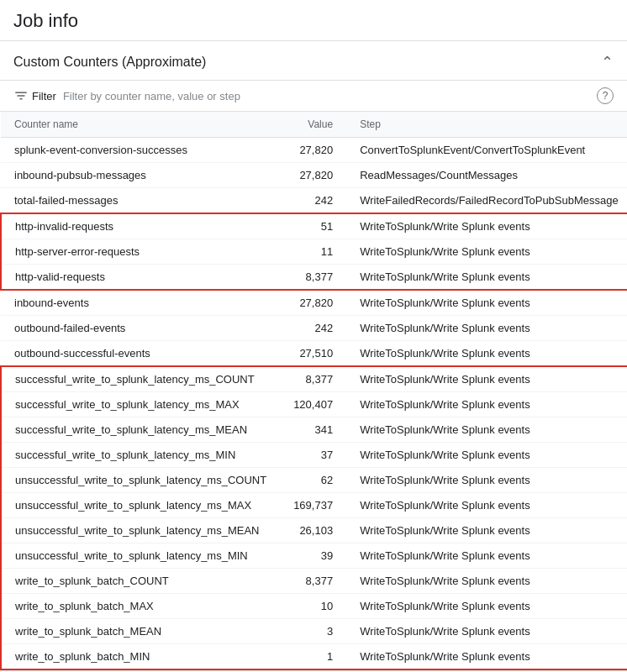  Describe the element at coordinates (314, 632) in the screenshot. I see `table-row: write_to_splunk_batch_MEAN3WriteToSplunk…` at that location.